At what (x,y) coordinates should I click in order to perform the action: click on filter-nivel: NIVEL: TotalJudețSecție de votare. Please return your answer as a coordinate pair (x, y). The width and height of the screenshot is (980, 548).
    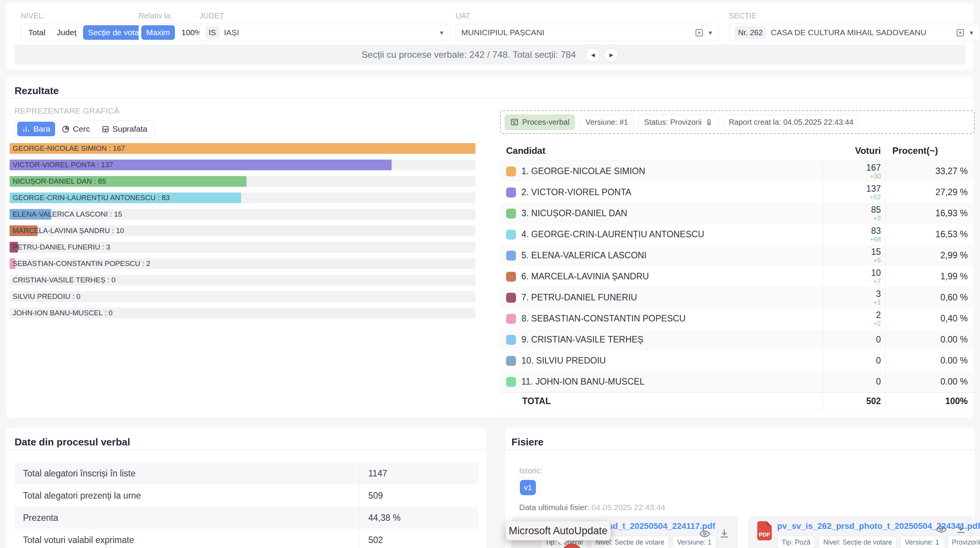
    Looking at the image, I should click on (87, 26).